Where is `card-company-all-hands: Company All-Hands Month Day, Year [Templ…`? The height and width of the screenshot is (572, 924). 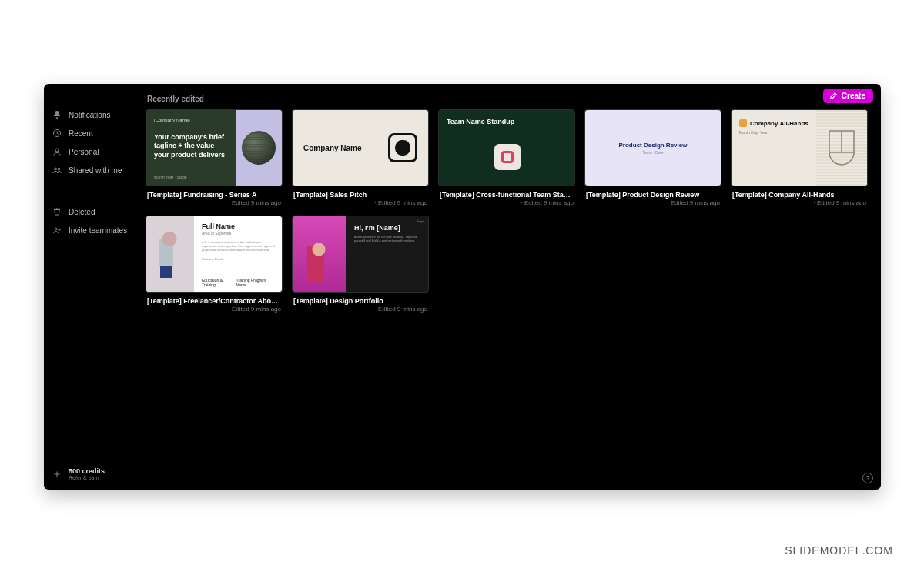 card-company-all-hands: Company All-Hands Month Day, Year [Templ… is located at coordinates (799, 158).